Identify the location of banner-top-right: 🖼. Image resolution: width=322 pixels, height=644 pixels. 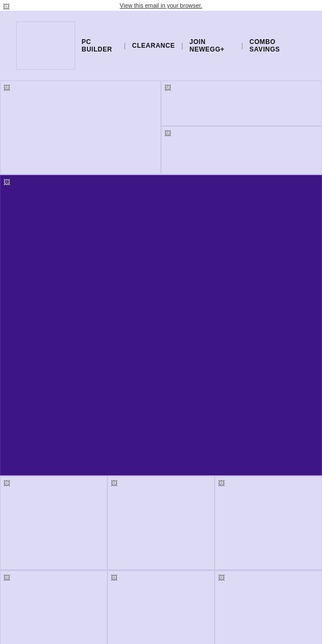
(241, 103).